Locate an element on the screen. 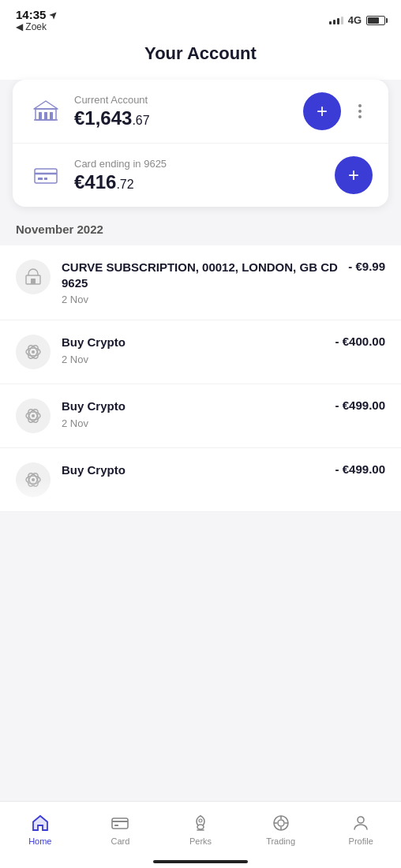  status-right: 4G is located at coordinates (357, 21).